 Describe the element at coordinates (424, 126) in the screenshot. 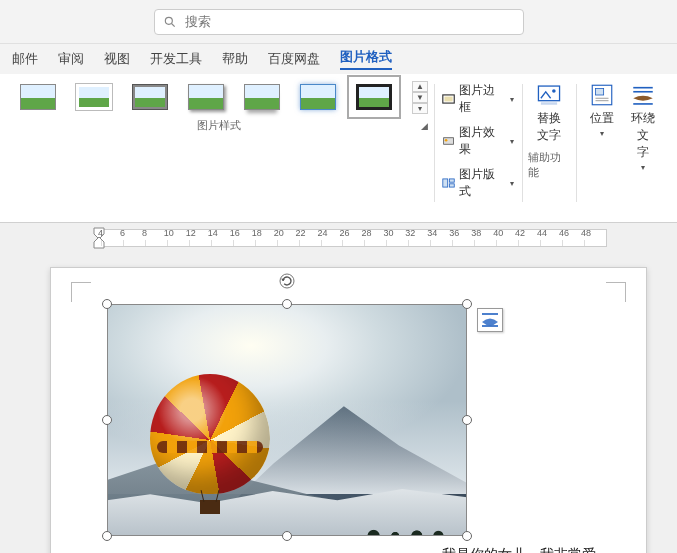

I see `styles-dialog-launcher: ◢` at that location.